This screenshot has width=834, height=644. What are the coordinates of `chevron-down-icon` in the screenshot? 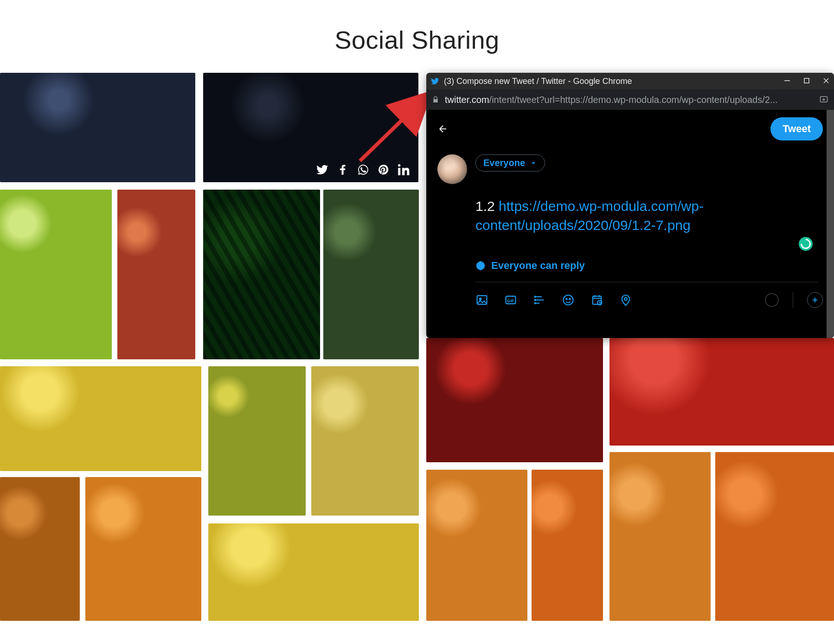 It's located at (533, 163).